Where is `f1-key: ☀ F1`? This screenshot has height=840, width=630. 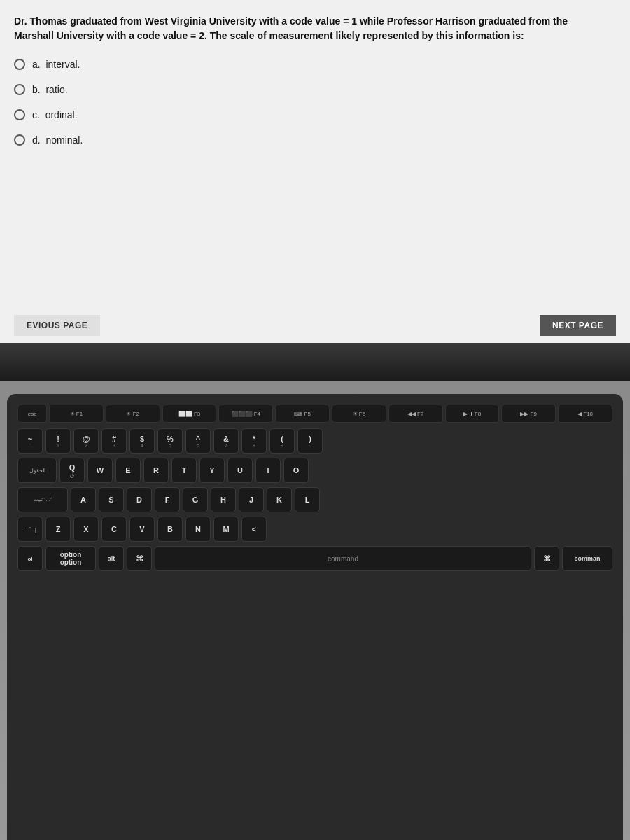
f1-key: ☀ F1 is located at coordinates (76, 414).